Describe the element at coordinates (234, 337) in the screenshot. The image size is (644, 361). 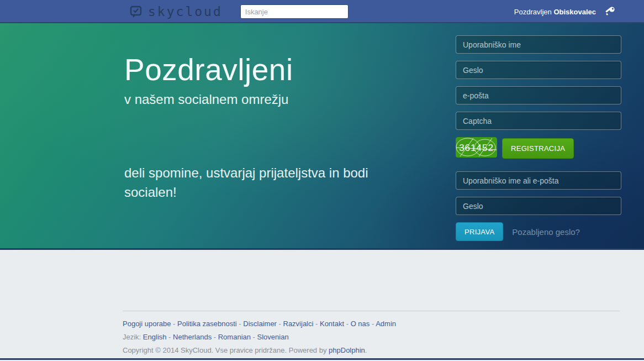
I see `language-link: Romanian` at that location.